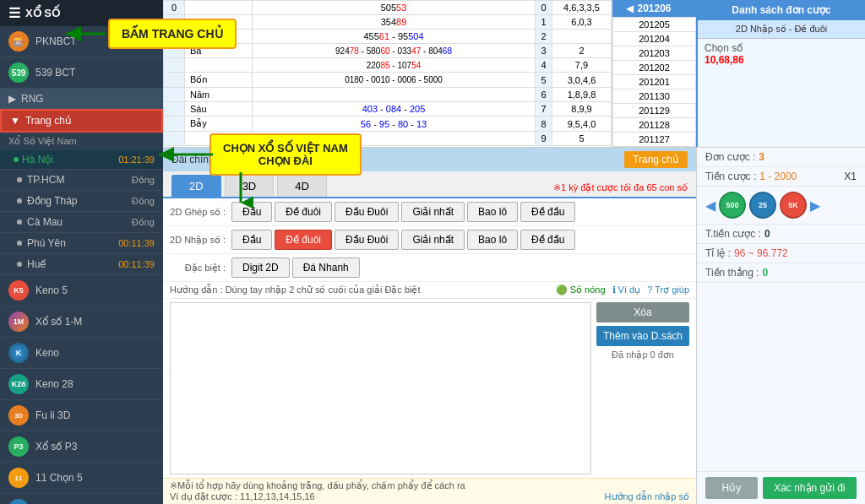 Image resolution: width=865 pixels, height=504 pixels. Describe the element at coordinates (544, 138) in the screenshot. I see `stat-num: 9` at that location.